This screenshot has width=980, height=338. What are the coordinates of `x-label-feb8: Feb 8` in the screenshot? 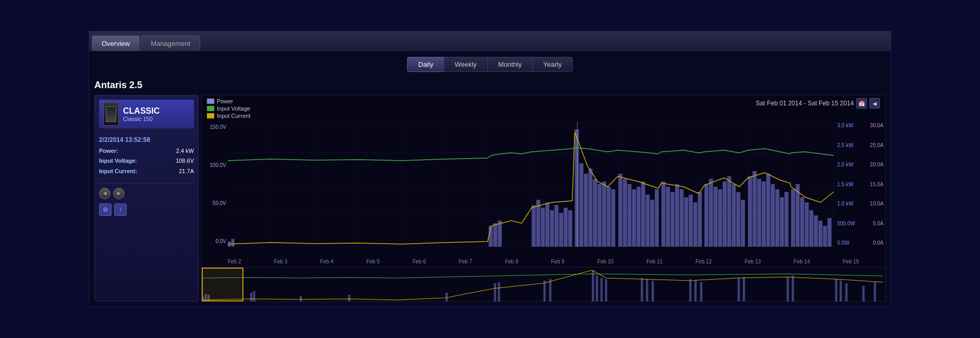 It's located at (512, 262).